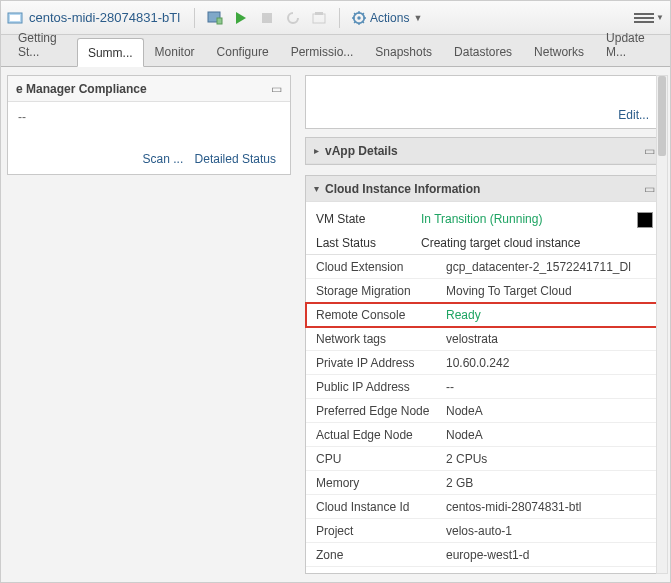 The image size is (671, 583). I want to click on tab-networks: Networks, so click(559, 52).